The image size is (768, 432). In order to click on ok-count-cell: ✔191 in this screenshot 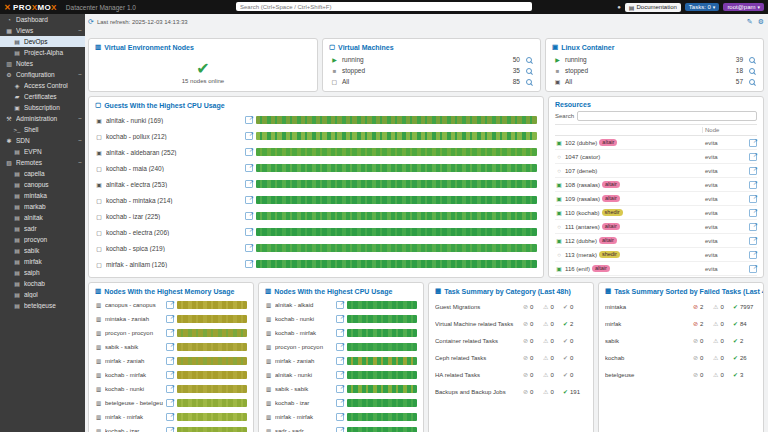, I will do `click(575, 392)`.